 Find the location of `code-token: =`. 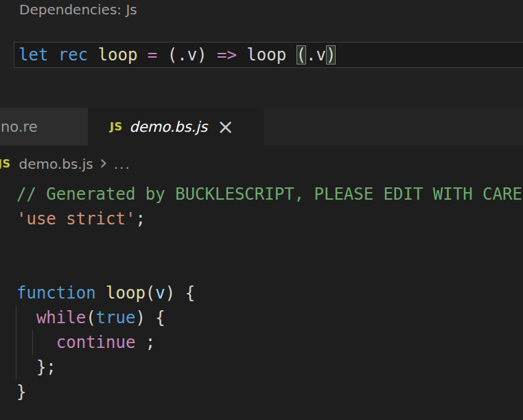

code-token: = is located at coordinates (152, 55).